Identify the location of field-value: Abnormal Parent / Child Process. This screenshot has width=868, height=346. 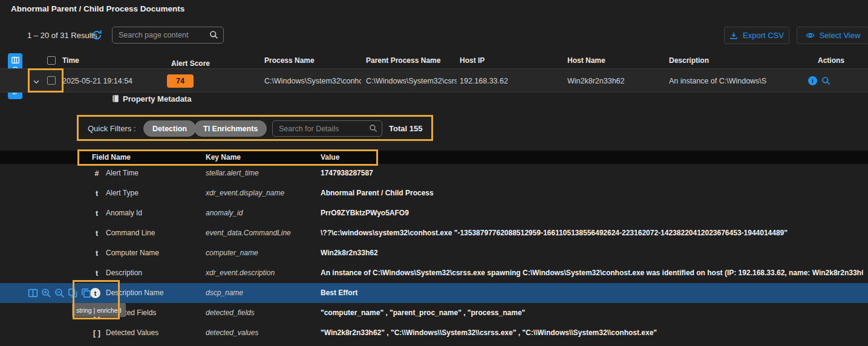
(592, 193).